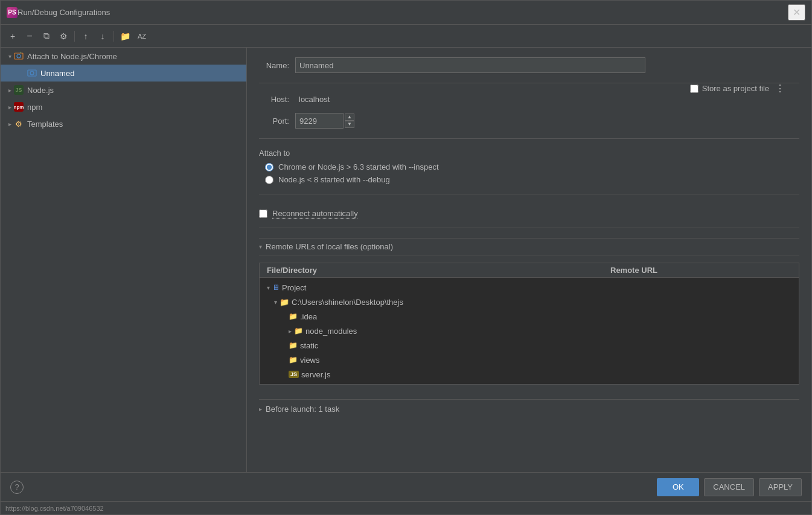 Image resolution: width=812 pixels, height=515 pixels. What do you see at coordinates (701, 270) in the screenshot?
I see `remote-url-column-header: Remote URL` at bounding box center [701, 270].